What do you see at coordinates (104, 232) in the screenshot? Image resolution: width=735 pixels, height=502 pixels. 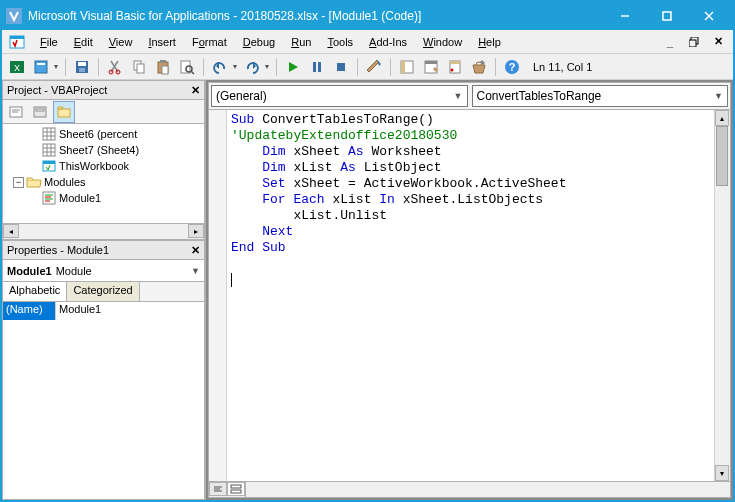 I see `project-hscrollbar: ◂ ▸` at bounding box center [104, 232].